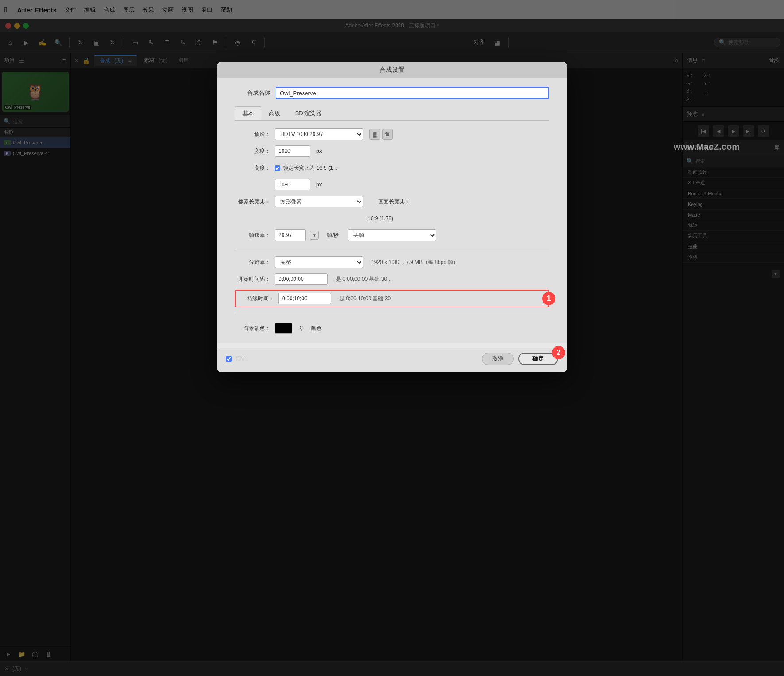  Describe the element at coordinates (392, 315) in the screenshot. I see `separator2` at that location.